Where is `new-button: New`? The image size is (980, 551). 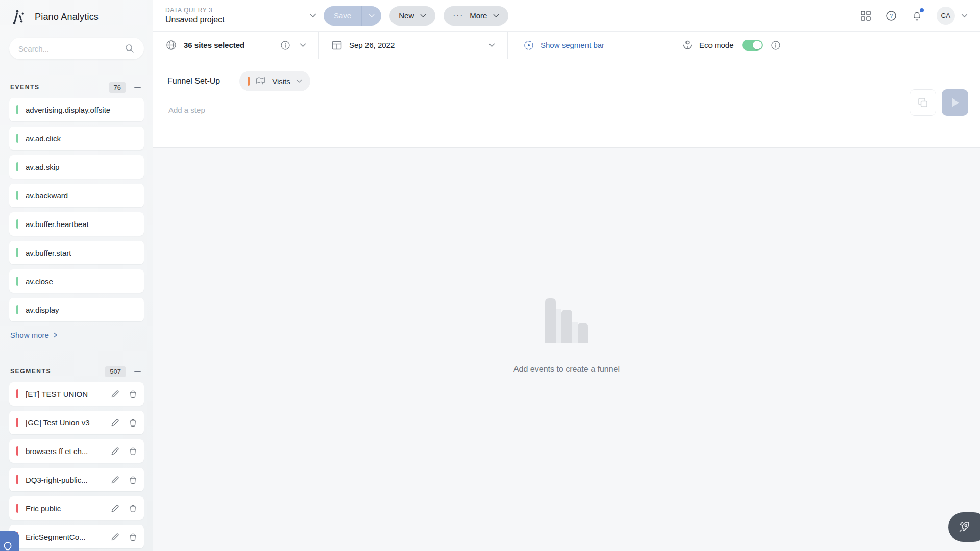
new-button: New is located at coordinates (412, 16).